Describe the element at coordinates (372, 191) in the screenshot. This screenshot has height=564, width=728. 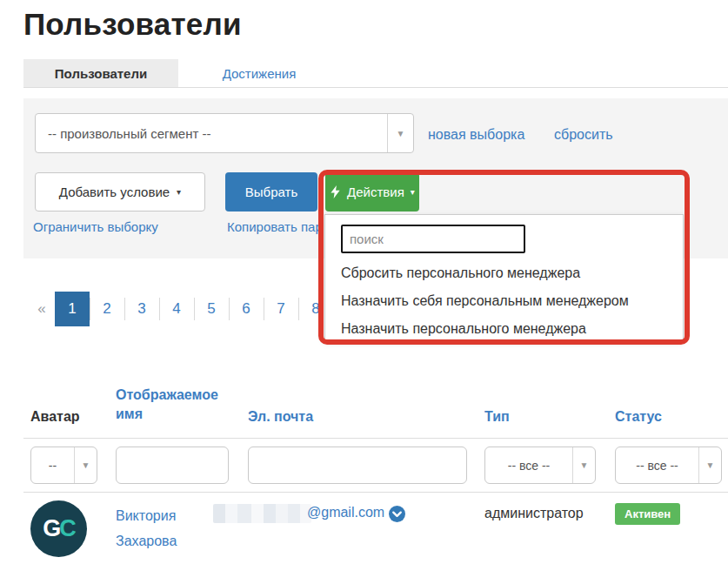
I see `actions-button: Действия ▾` at that location.